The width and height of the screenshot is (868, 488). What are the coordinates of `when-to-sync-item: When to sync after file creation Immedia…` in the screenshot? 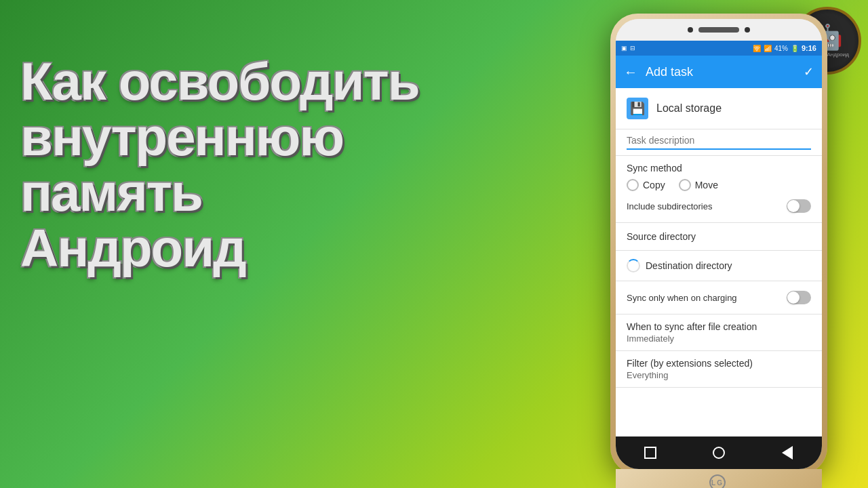 It's located at (719, 333).